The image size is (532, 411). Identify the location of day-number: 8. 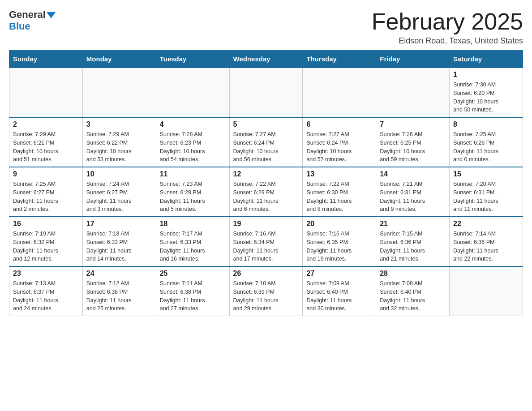
(486, 124).